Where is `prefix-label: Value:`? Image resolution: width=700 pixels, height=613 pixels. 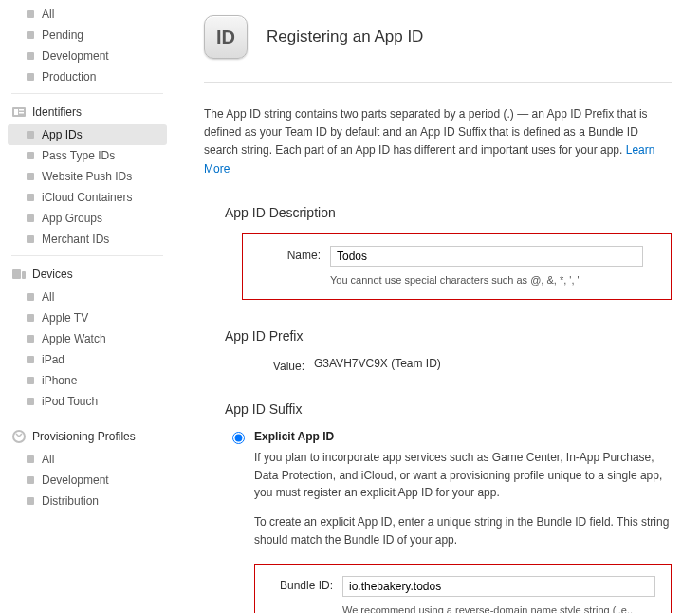
prefix-label: Value: is located at coordinates (278, 364).